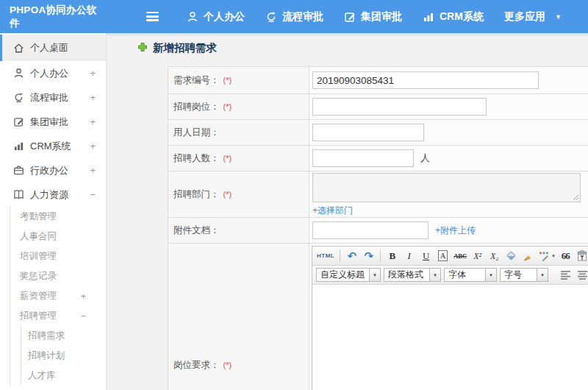 The width and height of the screenshot is (588, 390). What do you see at coordinates (53, 194) in the screenshot?
I see `sidebar-item-human-resources: 人力资源 −` at bounding box center [53, 194].